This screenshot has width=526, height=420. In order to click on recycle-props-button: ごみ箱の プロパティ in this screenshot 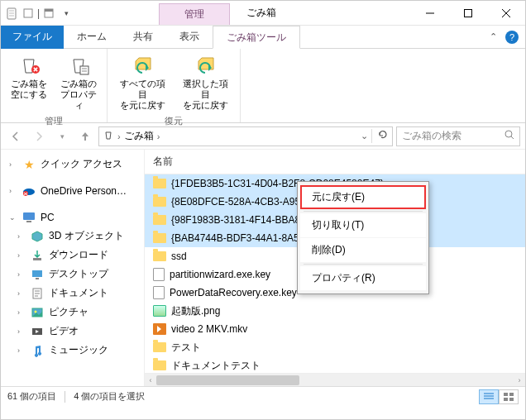, I will do `click(79, 82)`.